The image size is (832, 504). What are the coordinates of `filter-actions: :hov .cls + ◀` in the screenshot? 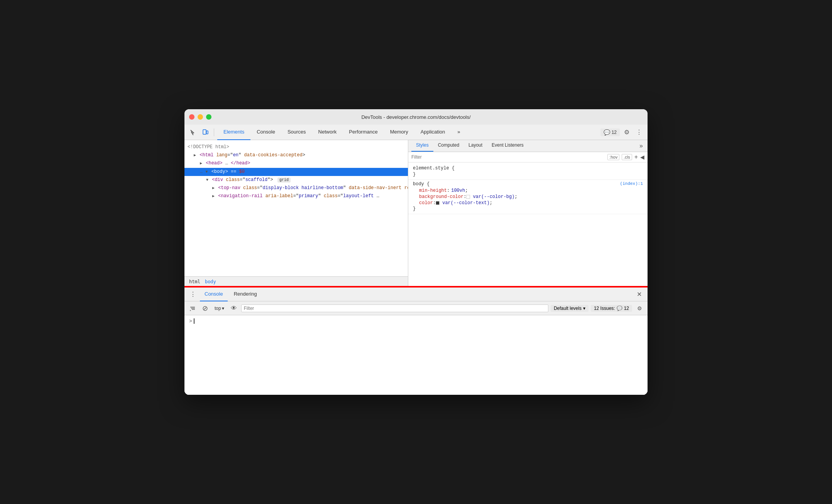 It's located at (626, 157).